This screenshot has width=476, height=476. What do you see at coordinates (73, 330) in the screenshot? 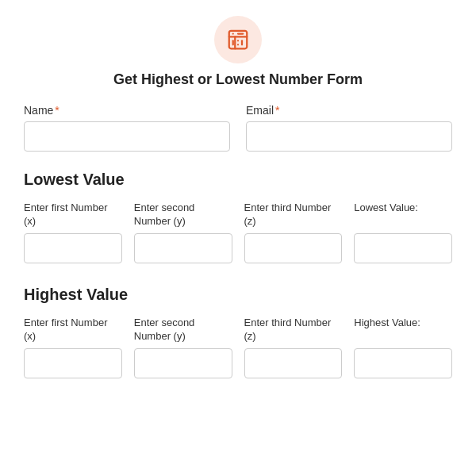
I see `highest-first-number-label: Enter first Number (x)` at bounding box center [73, 330].